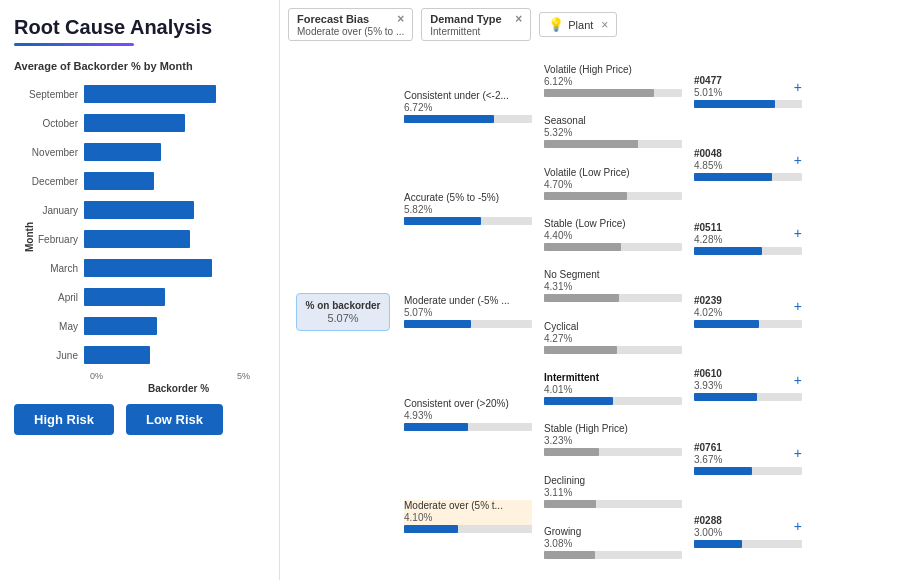 The height and width of the screenshot is (580, 900). What do you see at coordinates (144, 239) in the screenshot?
I see `bar-row: February` at bounding box center [144, 239].